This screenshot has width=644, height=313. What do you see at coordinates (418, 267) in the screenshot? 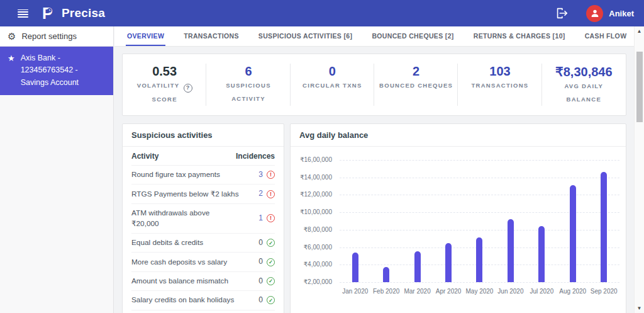
I see `bar-mar-2020` at bounding box center [418, 267].